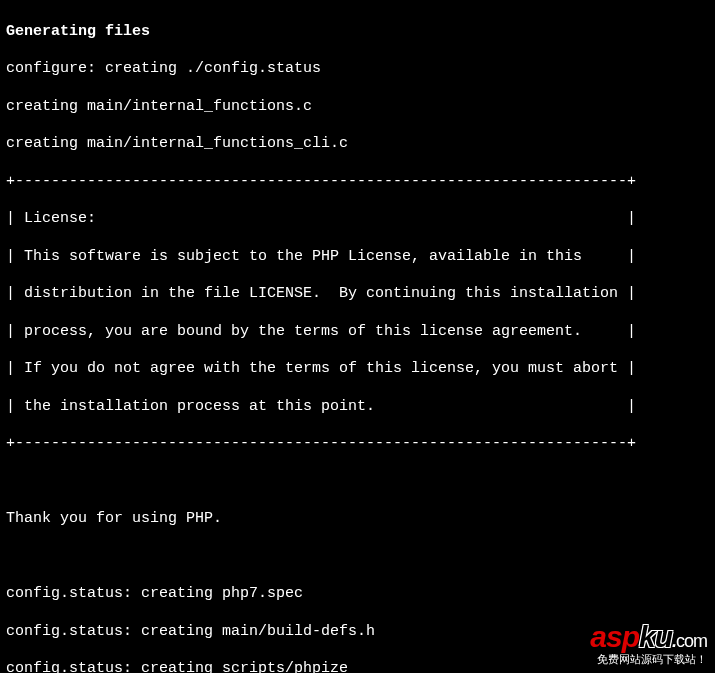 Image resolution: width=715 pixels, height=673 pixels. What do you see at coordinates (648, 660) in the screenshot?
I see `watermark-tagline: 免费网站源码下载站！` at bounding box center [648, 660].